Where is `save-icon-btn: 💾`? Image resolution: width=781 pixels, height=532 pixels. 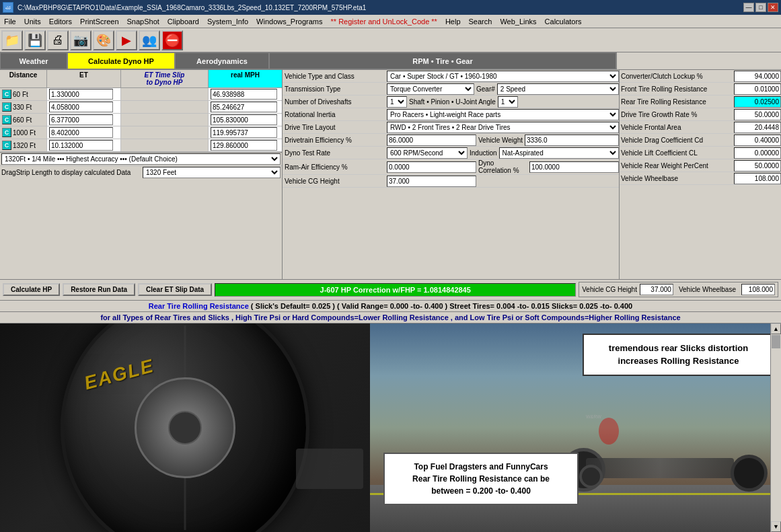 save-icon-btn: 💾 is located at coordinates (35, 40).